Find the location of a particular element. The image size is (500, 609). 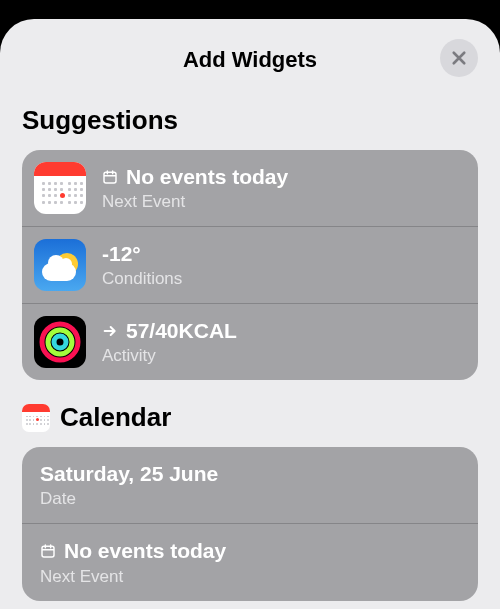

calendar-row-text: No events today Next Event is located at coordinates (250, 562).